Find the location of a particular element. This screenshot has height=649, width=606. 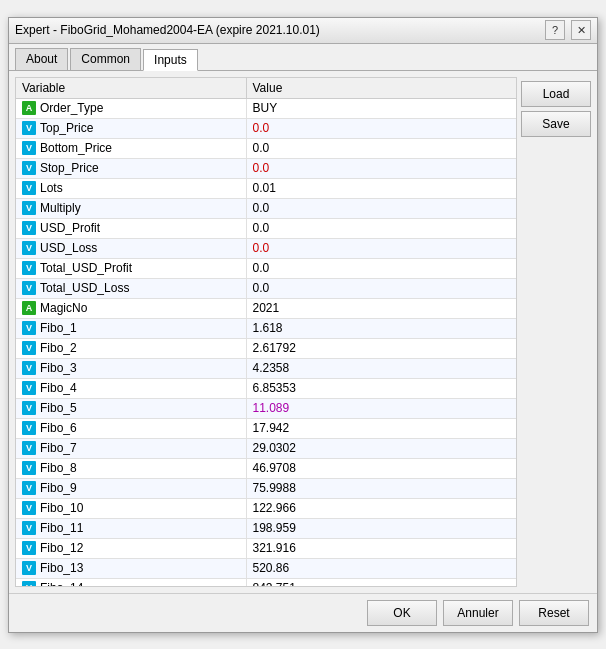

table-row: VBottom_Price0.0 is located at coordinates (266, 148).